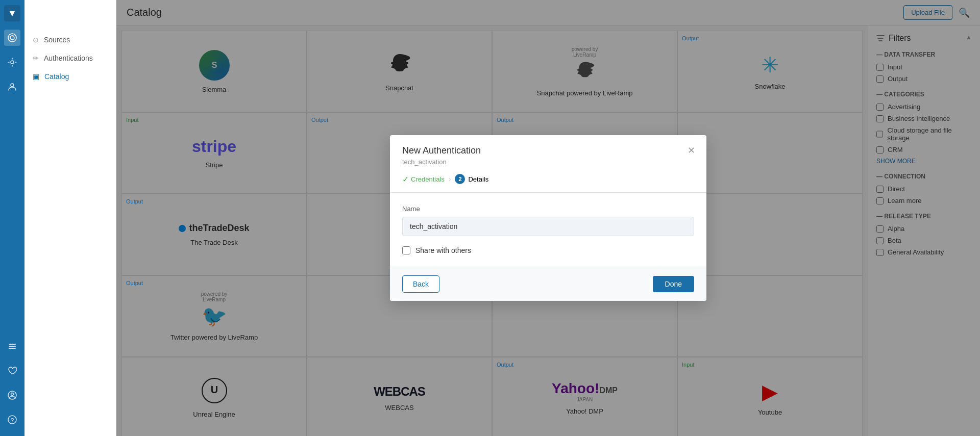 The height and width of the screenshot is (436, 980). What do you see at coordinates (12, 218) in the screenshot?
I see `icon-sidebar: ▼` at bounding box center [12, 218].